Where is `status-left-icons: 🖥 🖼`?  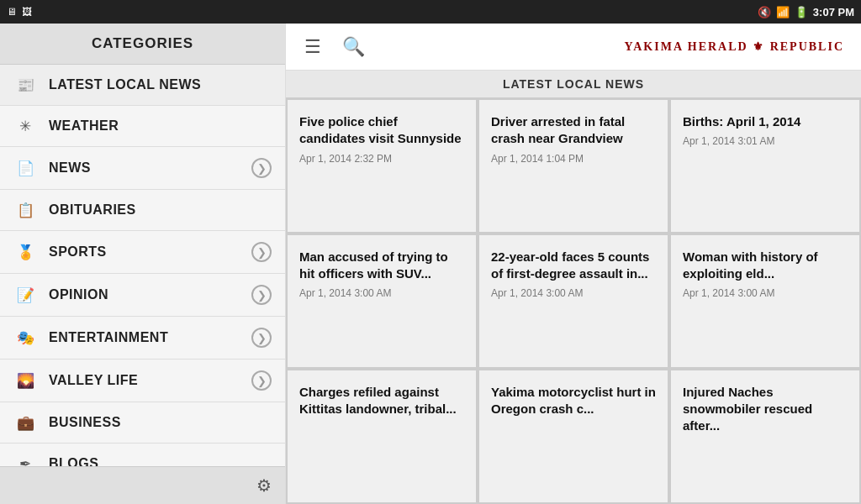 status-left-icons: 🖥 🖼 is located at coordinates (19, 12).